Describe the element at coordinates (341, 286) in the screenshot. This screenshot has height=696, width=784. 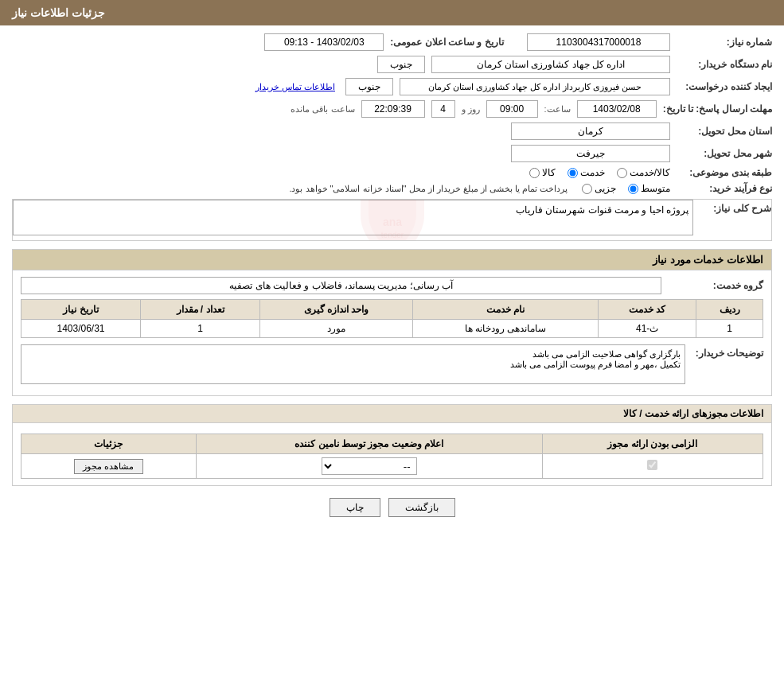
I see `service-group-value: آب رسانی؛ مدیریت پسماند، فاضلاب و فعالیت…` at that location.